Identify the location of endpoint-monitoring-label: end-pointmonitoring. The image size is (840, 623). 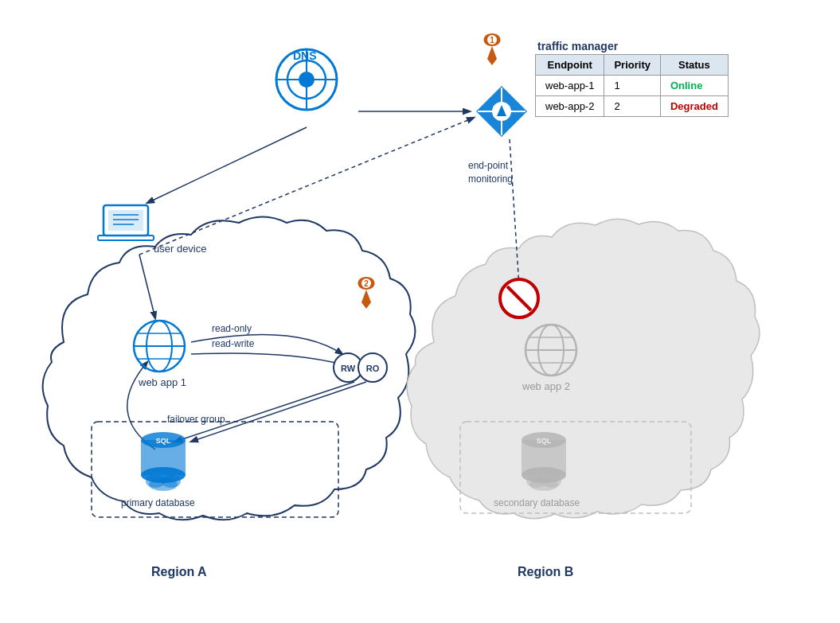
(490, 173).